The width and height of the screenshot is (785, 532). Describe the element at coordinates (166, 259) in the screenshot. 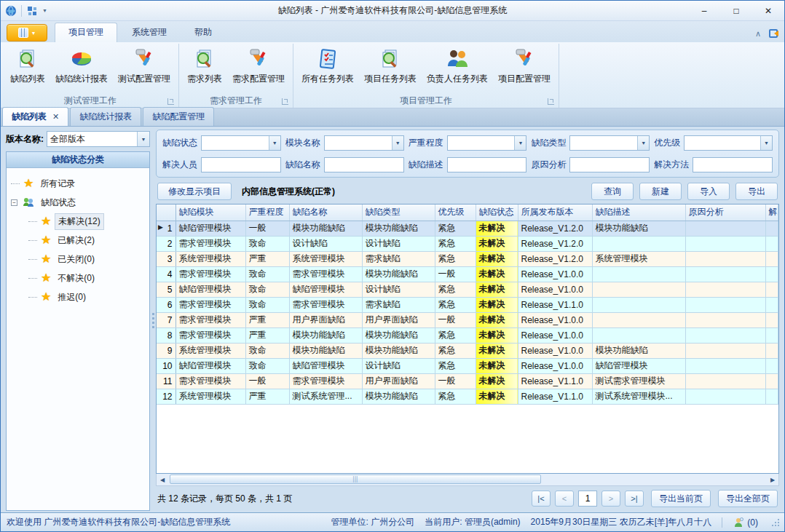

I see `row-header: 3` at that location.